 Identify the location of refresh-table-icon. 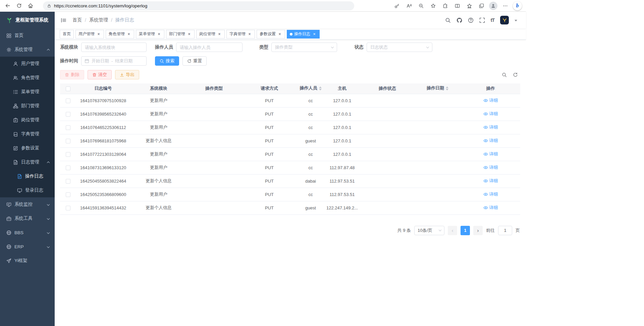
(515, 75).